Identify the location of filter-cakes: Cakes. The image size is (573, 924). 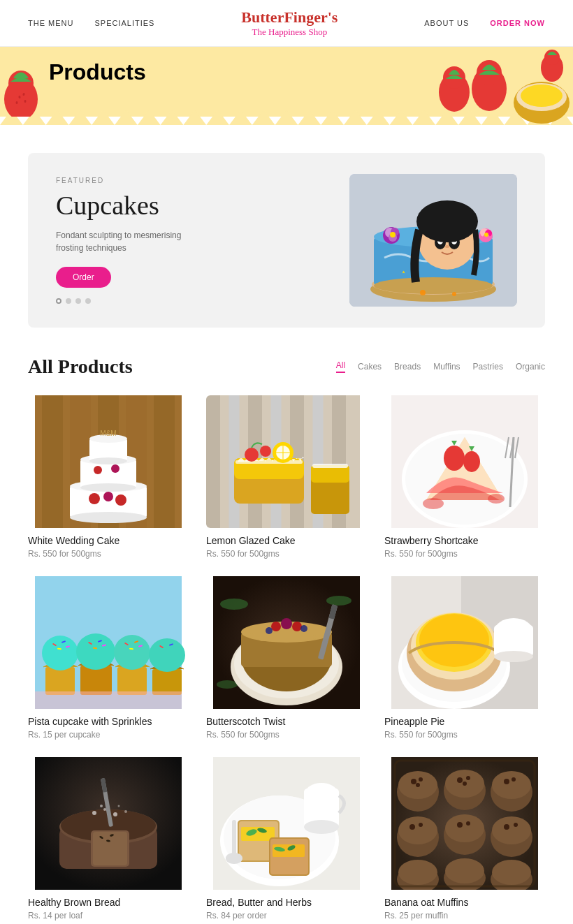
(370, 367).